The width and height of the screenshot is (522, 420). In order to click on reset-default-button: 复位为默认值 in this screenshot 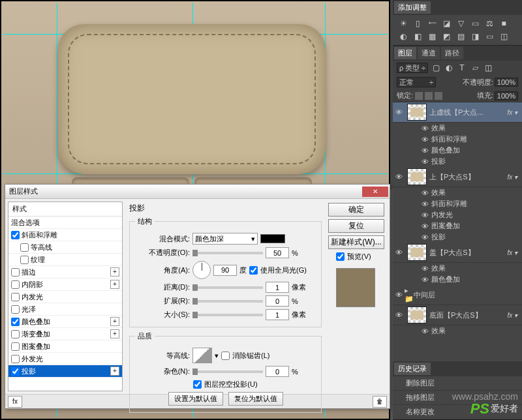, I will do `click(256, 399)`.